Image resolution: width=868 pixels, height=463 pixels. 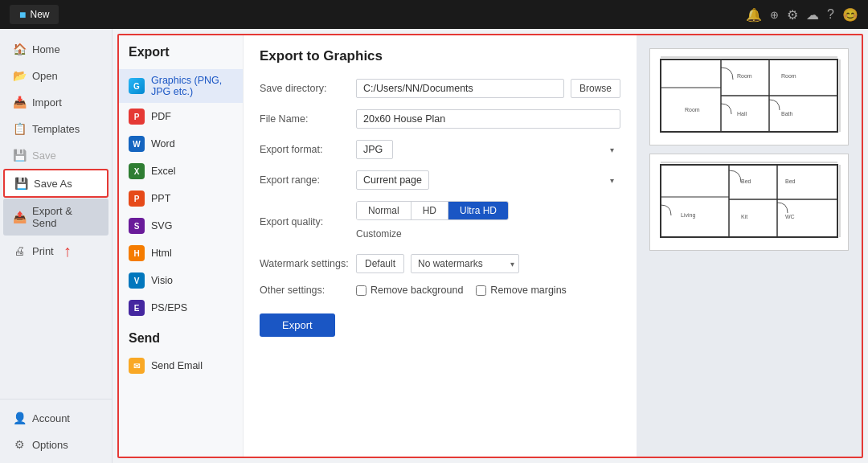 What do you see at coordinates (163, 144) in the screenshot?
I see `word-label: Word` at bounding box center [163, 144].